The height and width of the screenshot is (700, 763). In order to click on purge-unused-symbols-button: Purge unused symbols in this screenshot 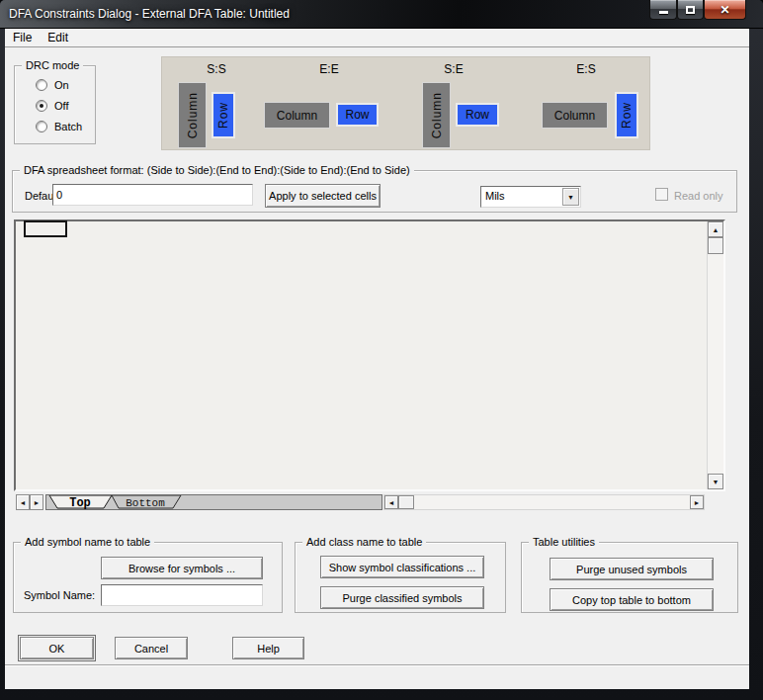, I will do `click(632, 569)`.